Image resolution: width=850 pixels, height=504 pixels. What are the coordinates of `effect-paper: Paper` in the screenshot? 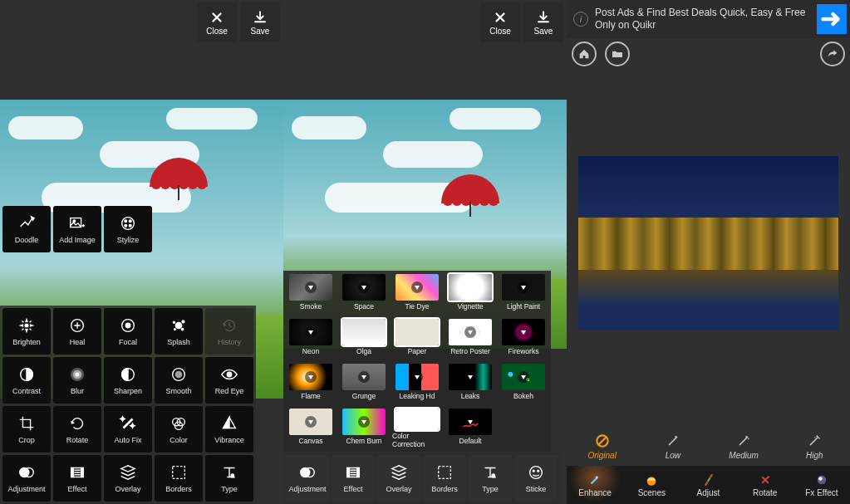 It's located at (417, 339).